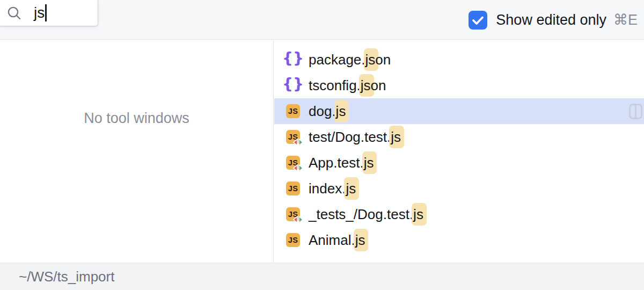  Describe the element at coordinates (322, 20) in the screenshot. I see `popup-header: Recent Files js Show edited only ⌘E` at that location.